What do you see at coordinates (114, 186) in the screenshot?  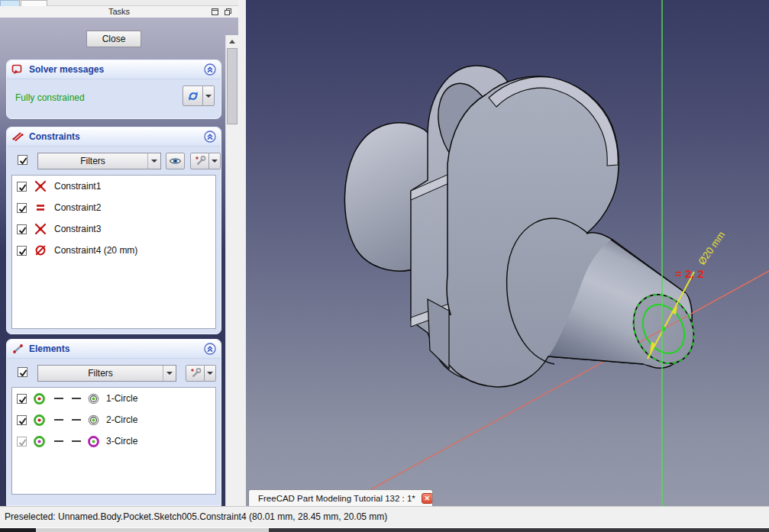 I see `constraint-row: Constraint1` at bounding box center [114, 186].